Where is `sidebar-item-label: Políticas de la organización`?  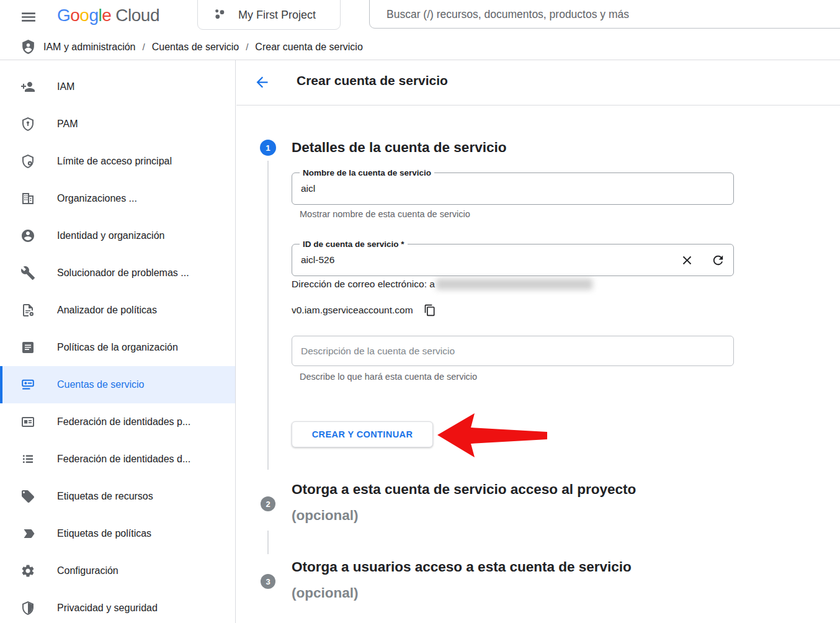
sidebar-item-label: Políticas de la organización is located at coordinates (118, 347).